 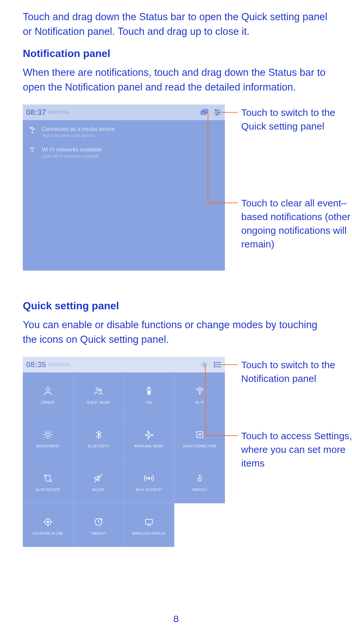 What do you see at coordinates (217, 365) in the screenshot?
I see `notification-list-switch-icon` at bounding box center [217, 365].